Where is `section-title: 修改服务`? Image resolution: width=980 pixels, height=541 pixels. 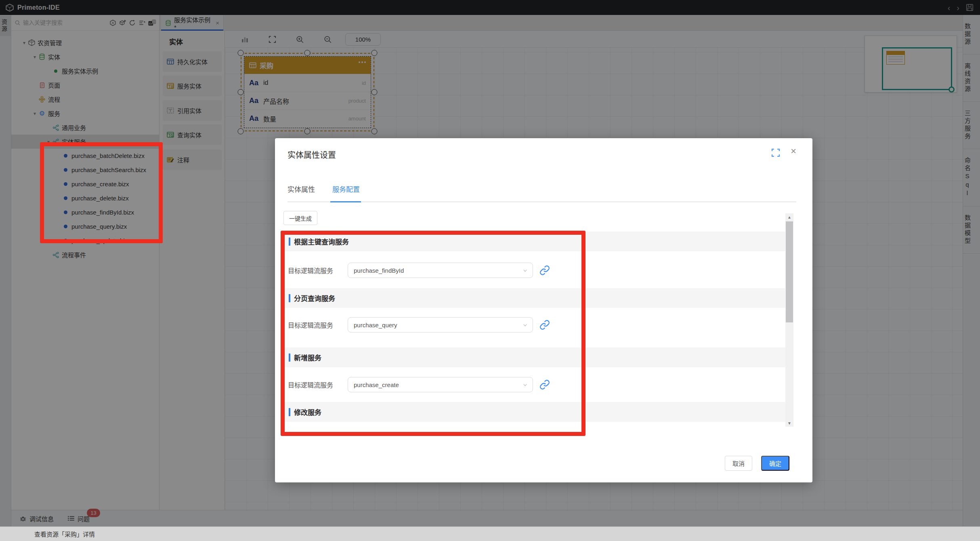 section-title: 修改服务 is located at coordinates (308, 412).